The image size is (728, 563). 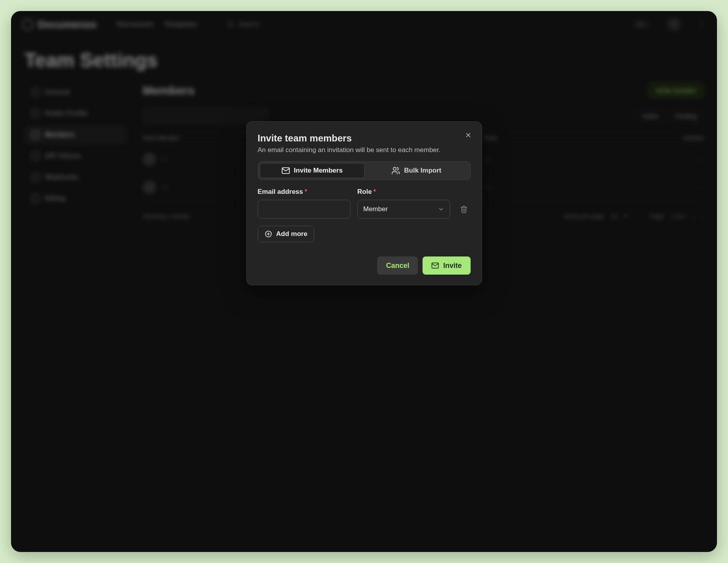 What do you see at coordinates (364, 203) in the screenshot?
I see `invite-members-modal: Invite team members An email containing …` at bounding box center [364, 203].